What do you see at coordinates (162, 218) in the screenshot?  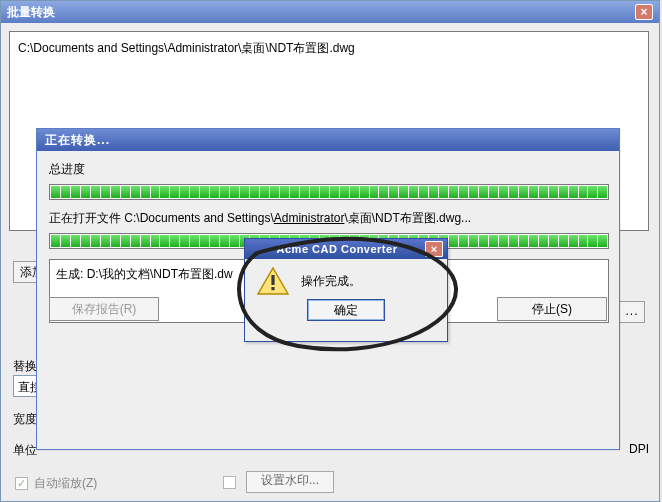 I see `status-prefix: 正在打开文件 C:\Documents and Settings\` at bounding box center [162, 218].